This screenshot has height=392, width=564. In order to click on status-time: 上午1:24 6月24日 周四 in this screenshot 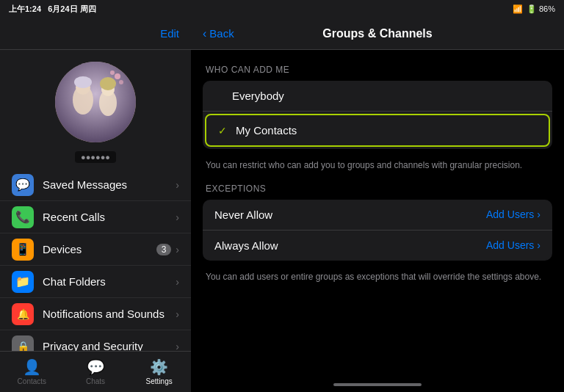, I will do `click(53, 9)`.